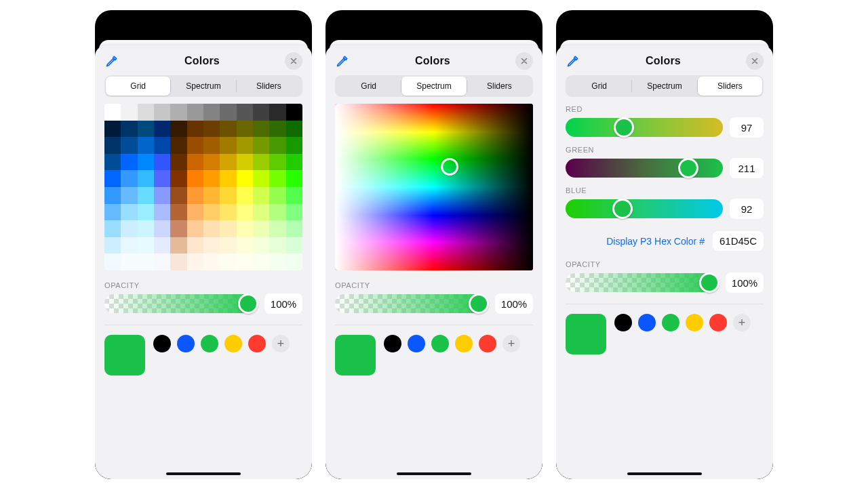 The image size is (868, 488). Describe the element at coordinates (644, 209) in the screenshot. I see `blue-slider` at that location.